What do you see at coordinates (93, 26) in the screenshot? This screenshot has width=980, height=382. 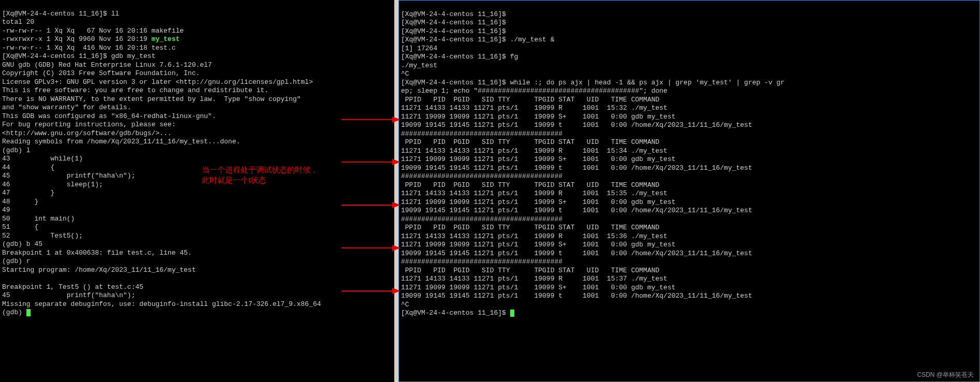 I see `ll-output: total 20 -rw-rw-r-- 1 Xq Xq 67 Nov 16 20…` at bounding box center [93, 26].